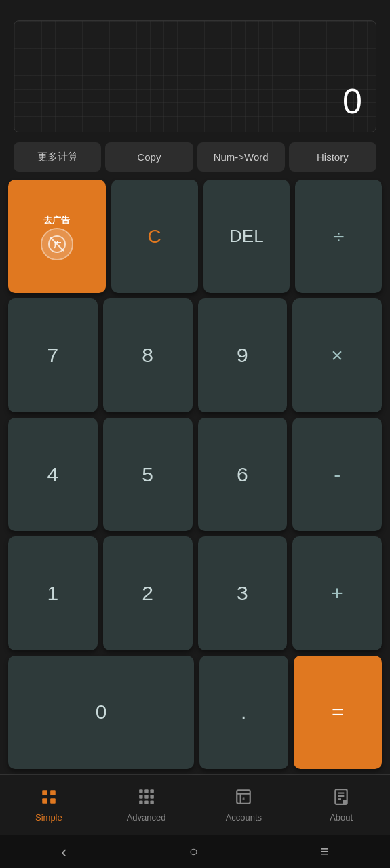  What do you see at coordinates (147, 806) in the screenshot?
I see `nav-advanced: Advanced` at bounding box center [147, 806].